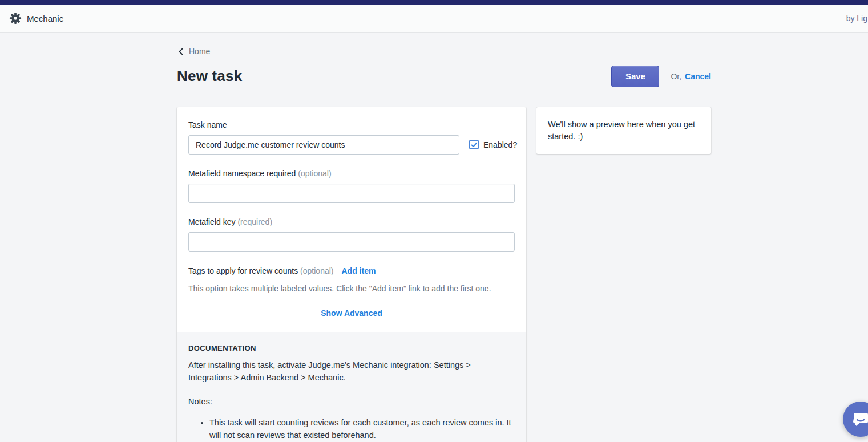 The image size is (868, 442). Describe the element at coordinates (434, 2) in the screenshot. I see `top-accent-bar` at that location.